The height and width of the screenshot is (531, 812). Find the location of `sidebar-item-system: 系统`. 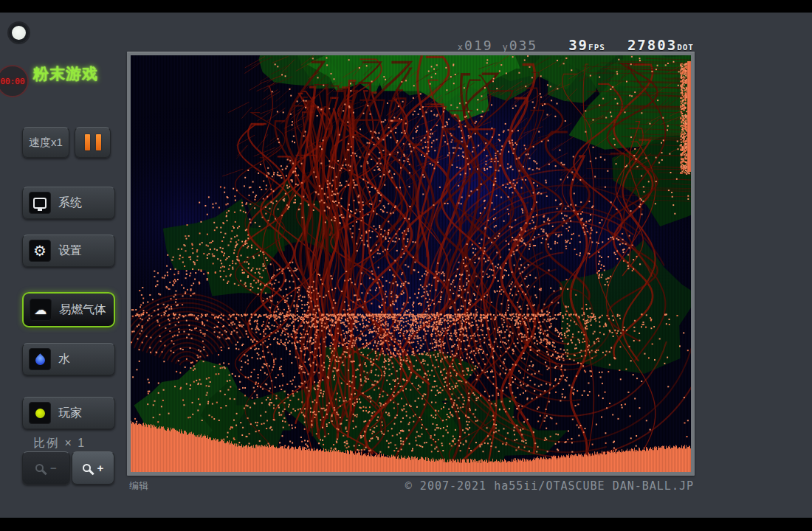

sidebar-item-system: 系统 is located at coordinates (69, 203).